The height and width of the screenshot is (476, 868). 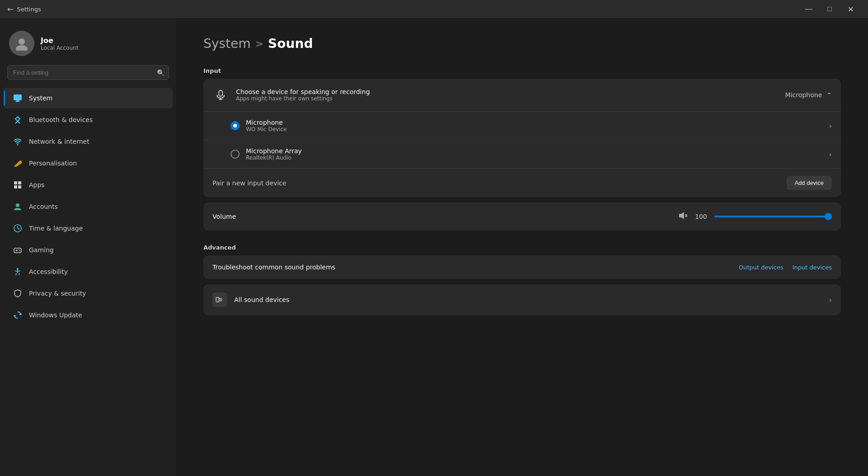 I want to click on all-devices-row: All sound devices ›, so click(x=522, y=300).